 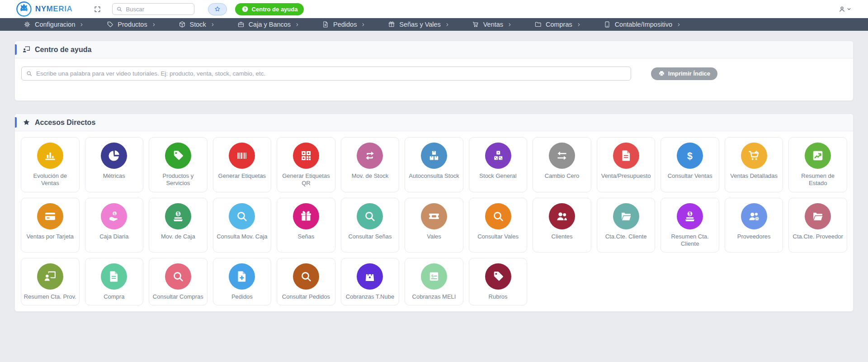 What do you see at coordinates (434, 225) in the screenshot?
I see `shortcut-vales: Vales` at bounding box center [434, 225].